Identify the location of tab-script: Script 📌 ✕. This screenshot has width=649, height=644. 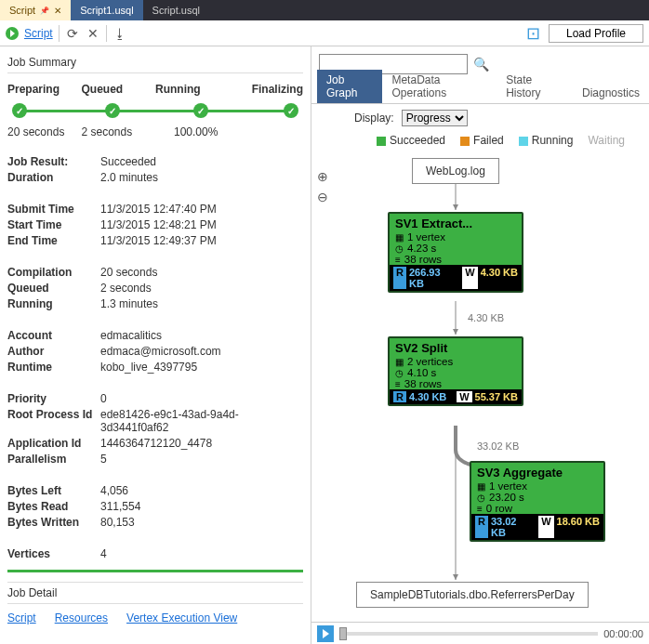
(35, 10).